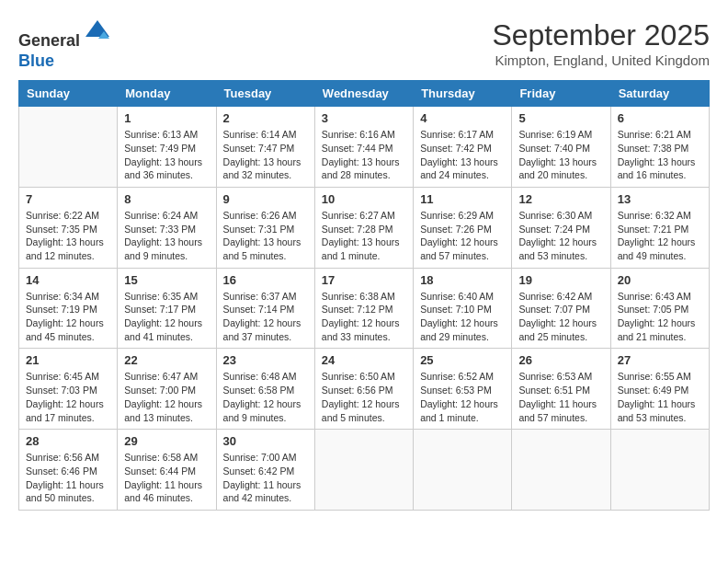 The width and height of the screenshot is (728, 563). What do you see at coordinates (68, 361) in the screenshot?
I see `day-number: 21` at bounding box center [68, 361].